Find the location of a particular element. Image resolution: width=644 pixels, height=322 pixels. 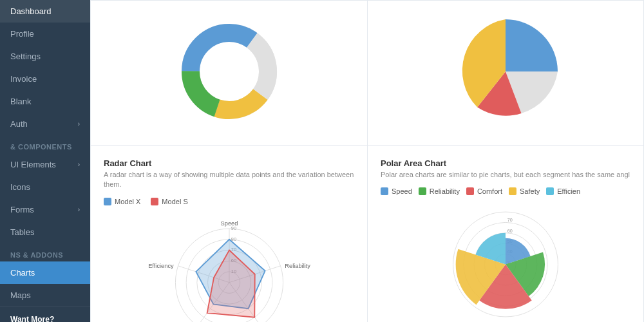

radar-chart-desc: A radar chart is a way of showing multip… is located at coordinates (229, 180).